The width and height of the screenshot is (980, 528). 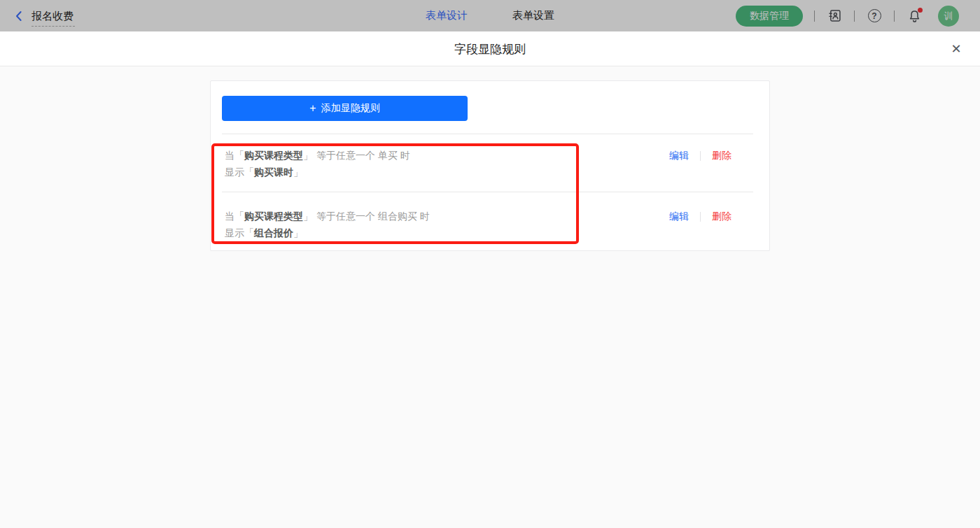 I want to click on add-rule-button: + 添加显隐规则, so click(x=344, y=108).